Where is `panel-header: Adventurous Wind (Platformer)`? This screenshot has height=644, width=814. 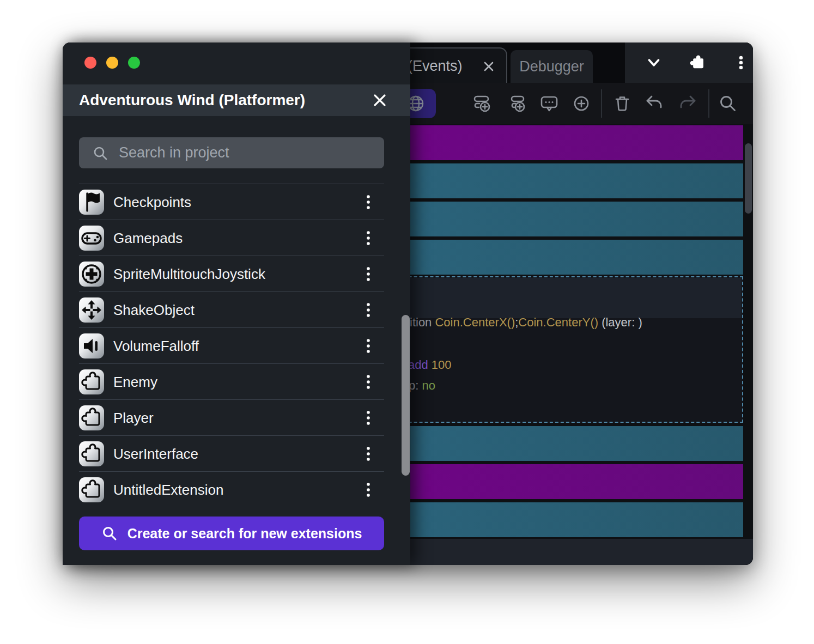
panel-header: Adventurous Wind (Platformer) is located at coordinates (236, 100).